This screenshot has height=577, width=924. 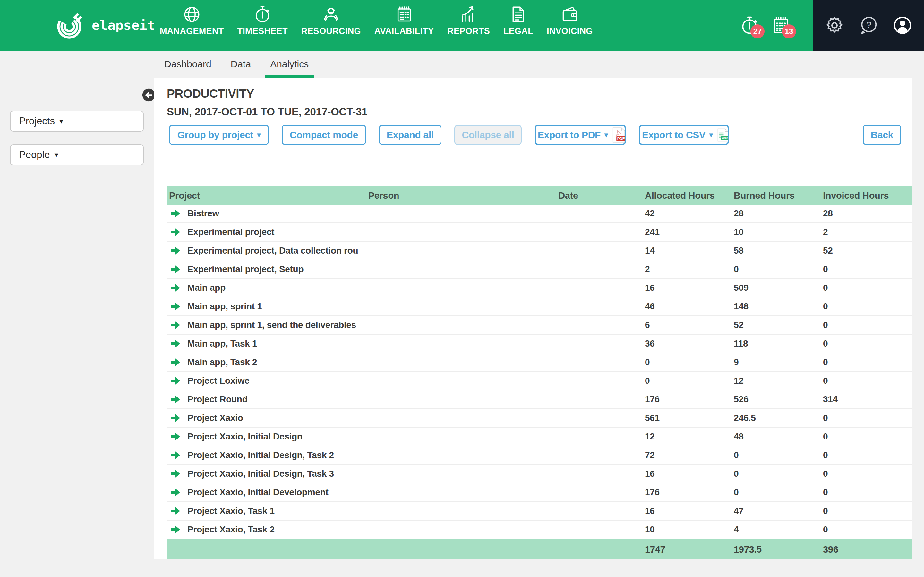 I want to click on collapse-all-button: Collapse all, so click(x=488, y=135).